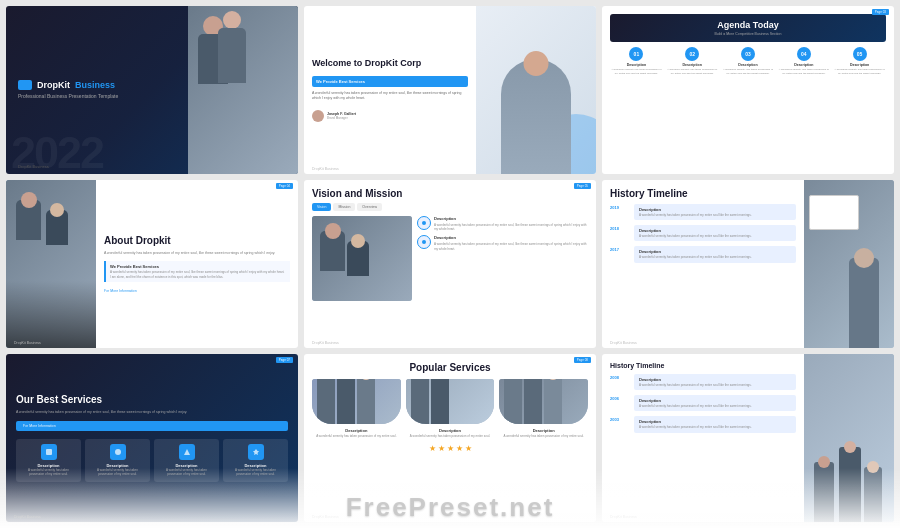 Image resolution: width=900 pixels, height=528 pixels. What do you see at coordinates (620, 250) in the screenshot?
I see `tl-year-3: 2017` at bounding box center [620, 250].